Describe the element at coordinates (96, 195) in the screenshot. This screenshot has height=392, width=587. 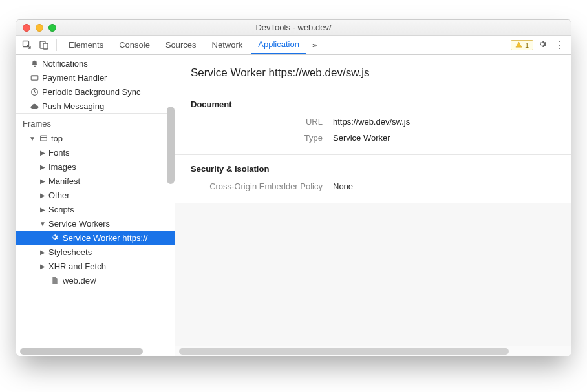
I see `tree-item-other: ▶ Other` at that location.